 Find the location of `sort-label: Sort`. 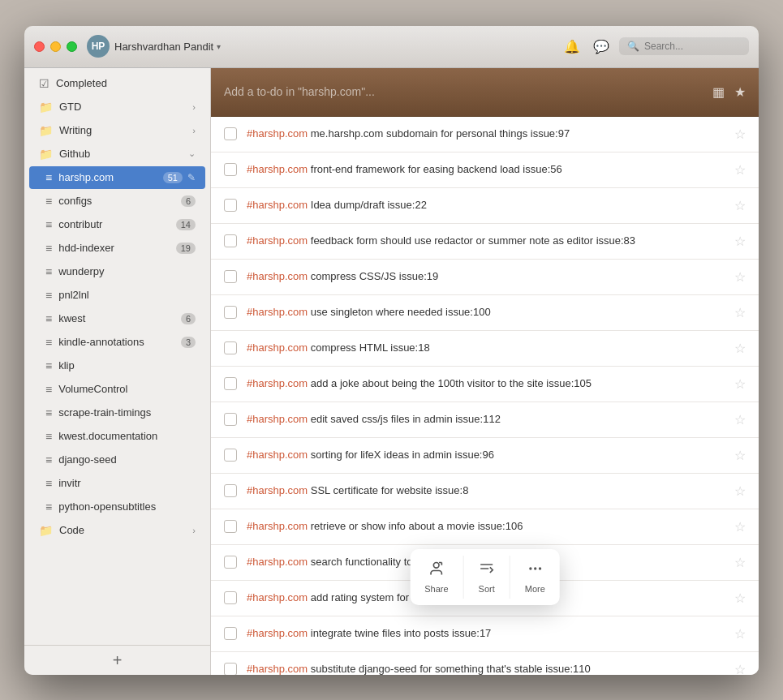

sort-label: Sort is located at coordinates (487, 589).